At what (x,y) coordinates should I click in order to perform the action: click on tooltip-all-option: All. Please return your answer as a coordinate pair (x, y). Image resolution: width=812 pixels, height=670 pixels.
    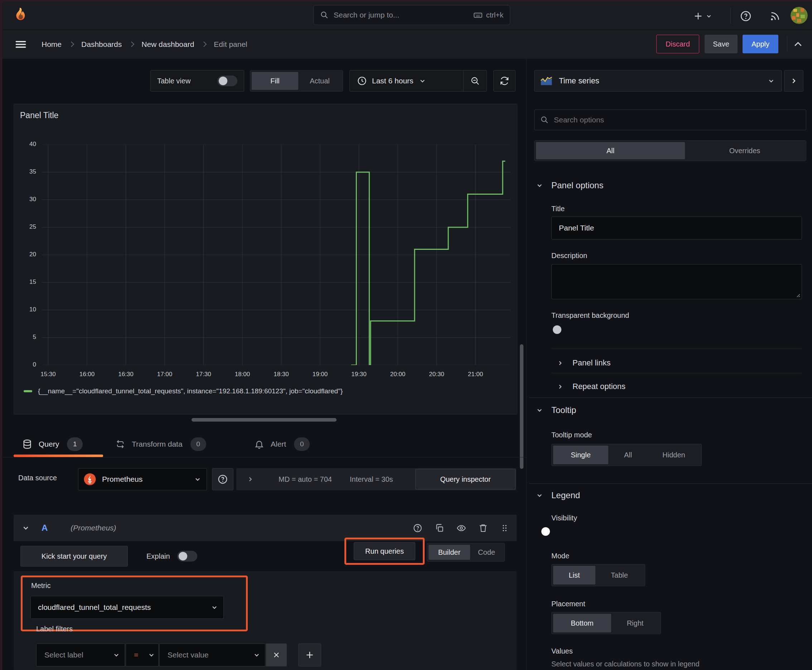
    Looking at the image, I should click on (628, 455).